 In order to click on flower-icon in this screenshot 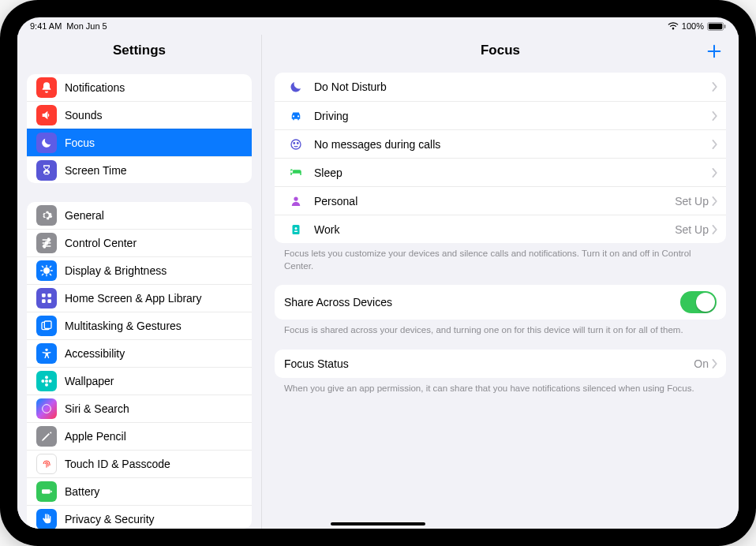, I will do `click(47, 381)`.